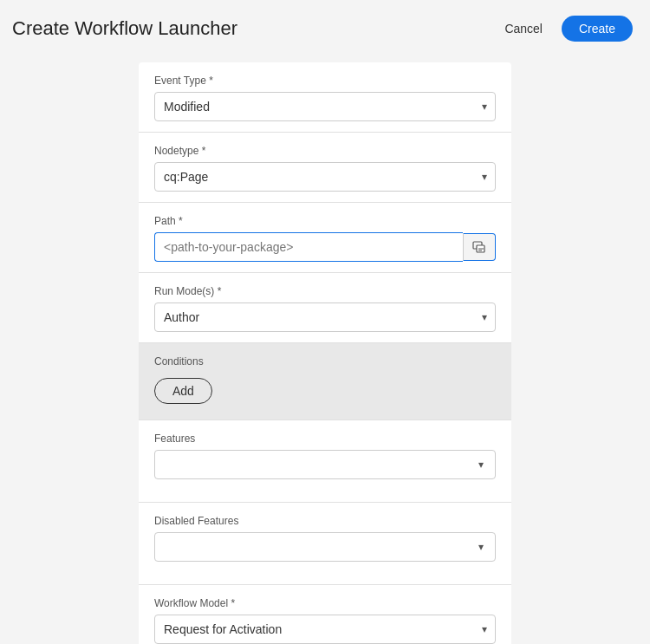  Describe the element at coordinates (325, 465) in the screenshot. I see `features-select-display` at that location.